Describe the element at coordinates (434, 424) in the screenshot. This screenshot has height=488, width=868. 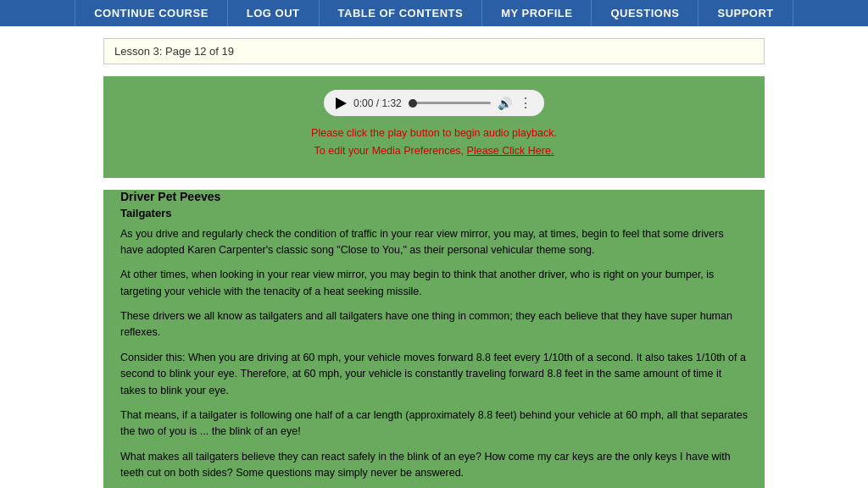
I see `lesson-paragraph: That means, if a tailgater is following …` at that location.